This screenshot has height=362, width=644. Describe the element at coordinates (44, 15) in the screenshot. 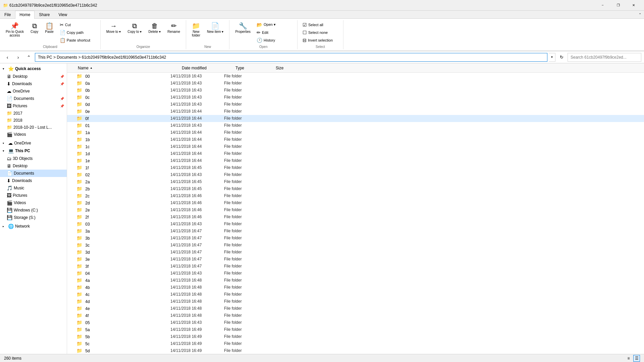

I see `tab-share: Share` at that location.